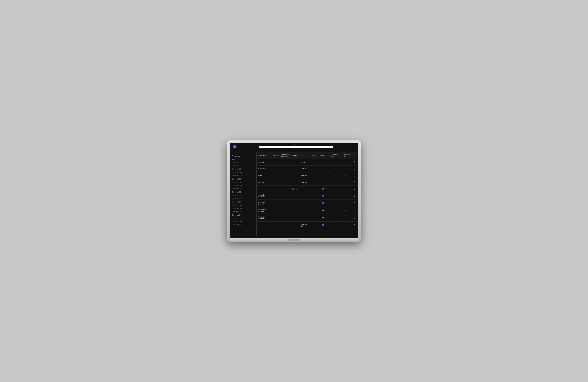 This screenshot has width=588, height=382. I want to click on sidebar-item-3: Chrome, so click(243, 166).